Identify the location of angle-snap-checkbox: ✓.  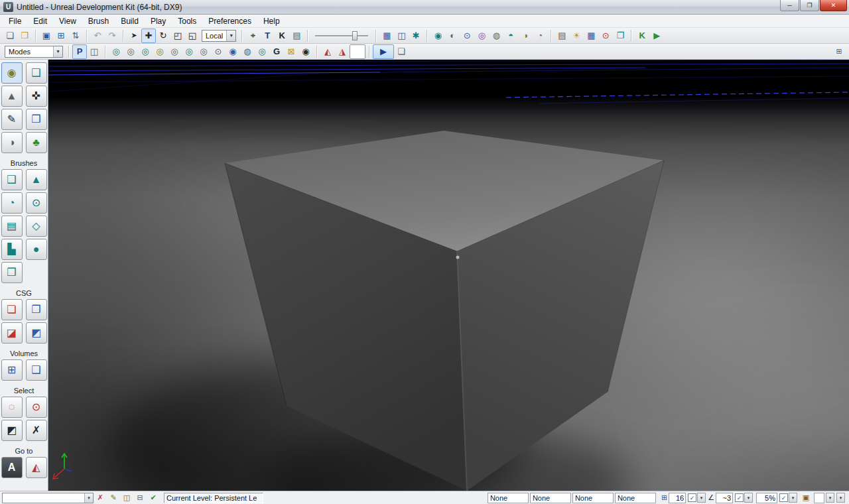
(739, 497).